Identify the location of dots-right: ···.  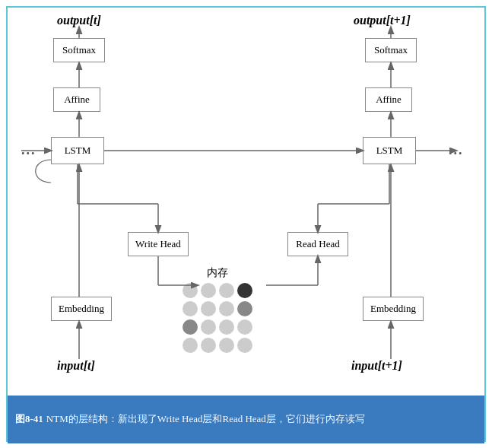
(456, 154).